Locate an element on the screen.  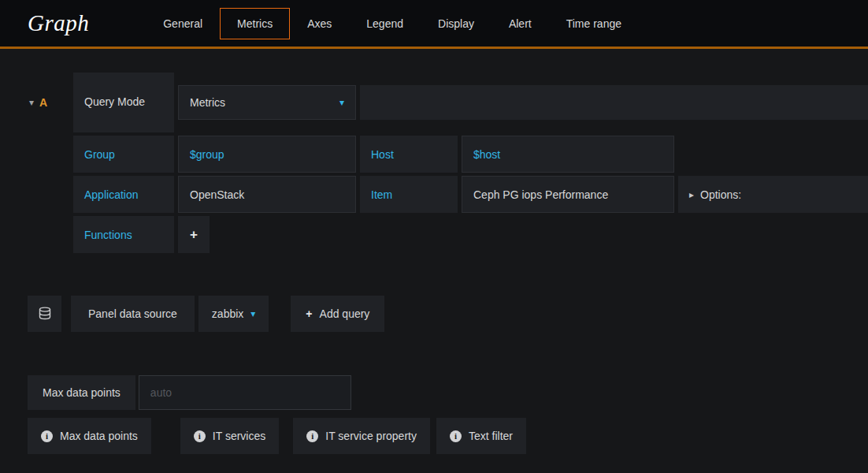
database-icon is located at coordinates (45, 314).